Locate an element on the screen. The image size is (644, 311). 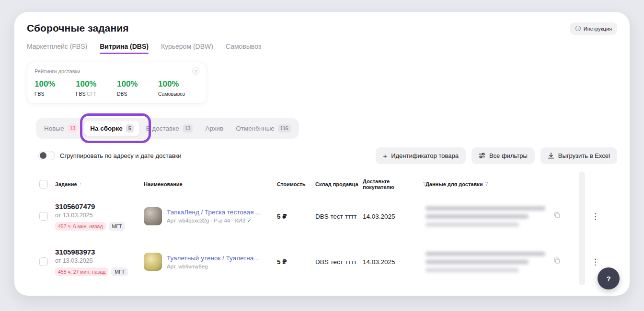
rating-label: DBS is located at coordinates (138, 94).